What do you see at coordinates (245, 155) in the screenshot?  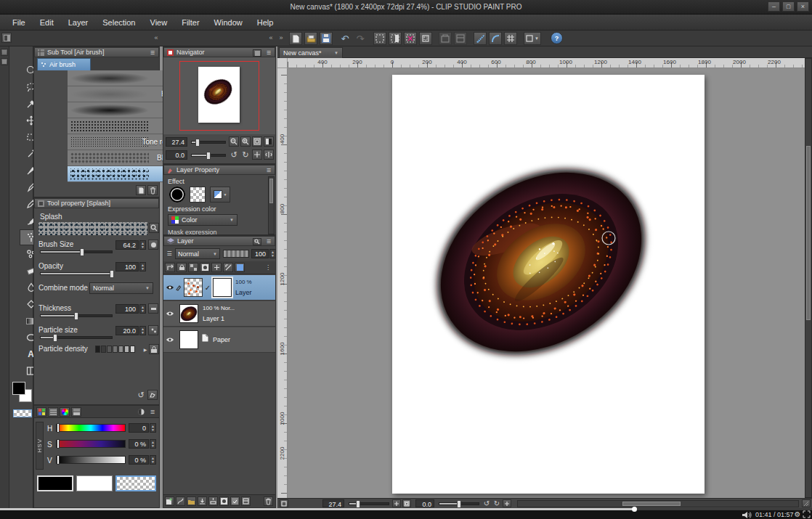 I see `rotate-cw-icon: ↻` at bounding box center [245, 155].